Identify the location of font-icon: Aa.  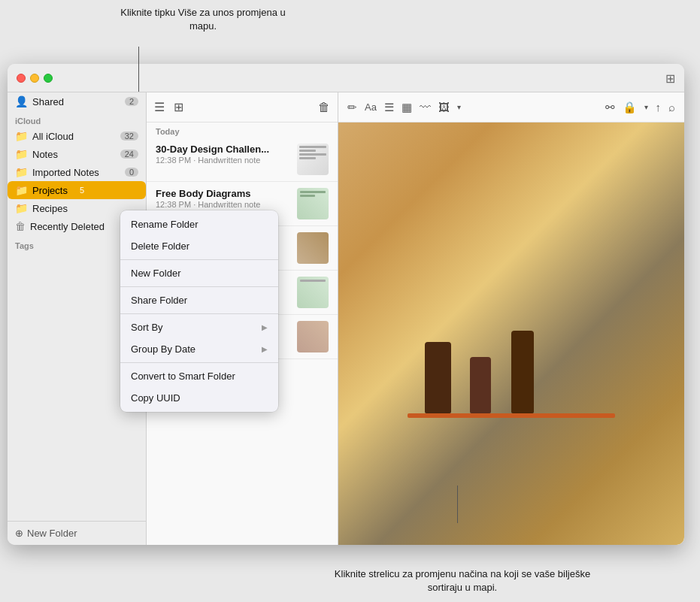
(371, 107).